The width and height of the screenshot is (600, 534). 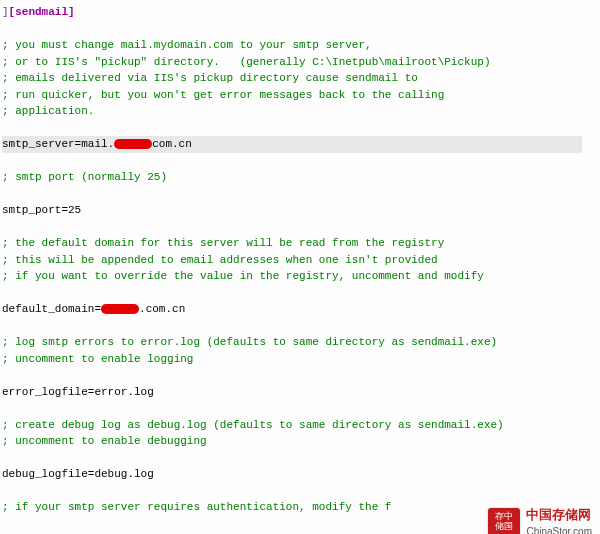 What do you see at coordinates (48, 111) in the screenshot?
I see `comment-line: ; application.` at bounding box center [48, 111].